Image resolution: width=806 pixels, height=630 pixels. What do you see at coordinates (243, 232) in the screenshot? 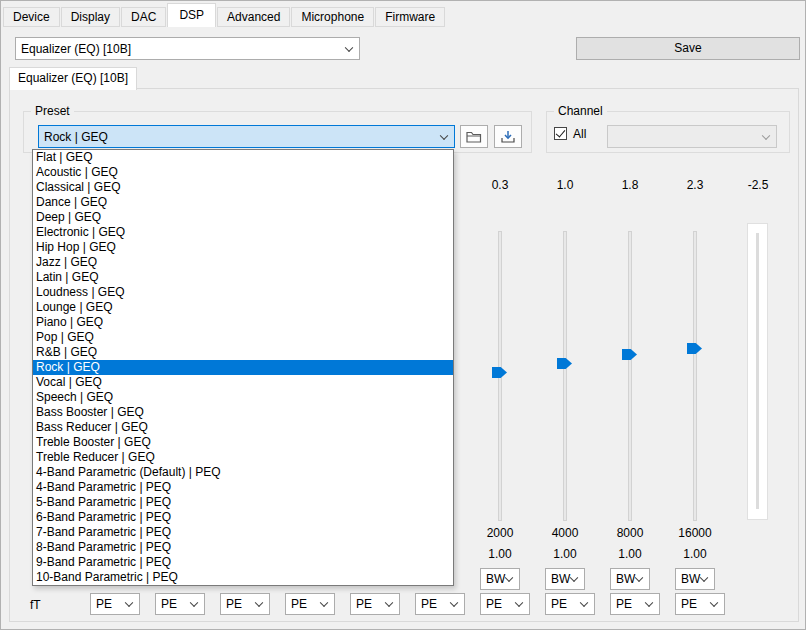
I see `preset-option: Electronic | GEQ` at bounding box center [243, 232].